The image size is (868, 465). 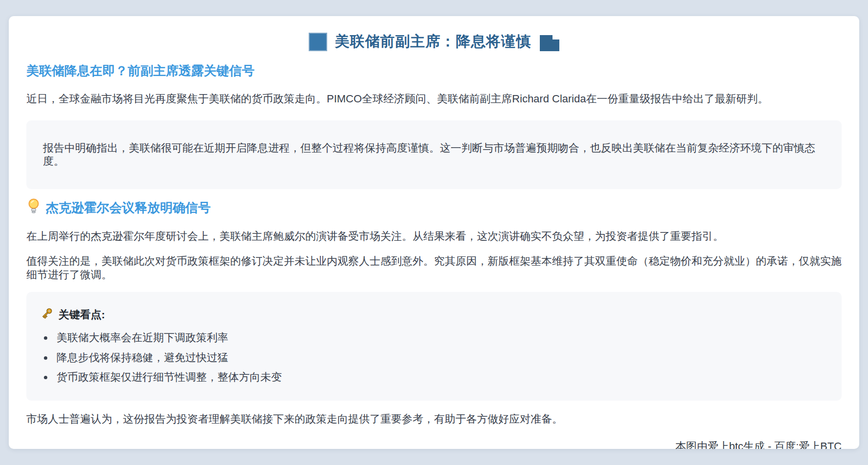 What do you see at coordinates (435, 155) in the screenshot?
I see `quote-text: 报告中明确指出，美联储很可能在近期开启降息进程，但整个过程将保持高度谨慎。这一判…` at bounding box center [435, 155].